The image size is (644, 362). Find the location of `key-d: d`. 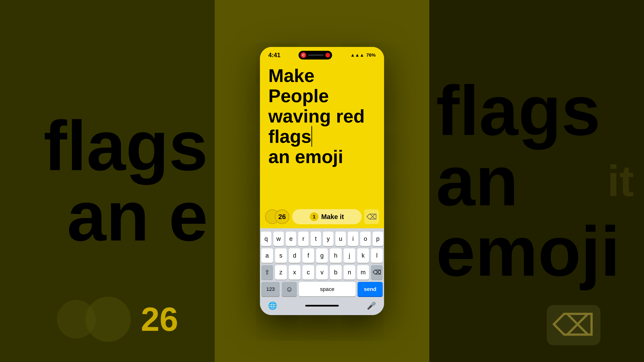

key-d: d is located at coordinates (294, 256).